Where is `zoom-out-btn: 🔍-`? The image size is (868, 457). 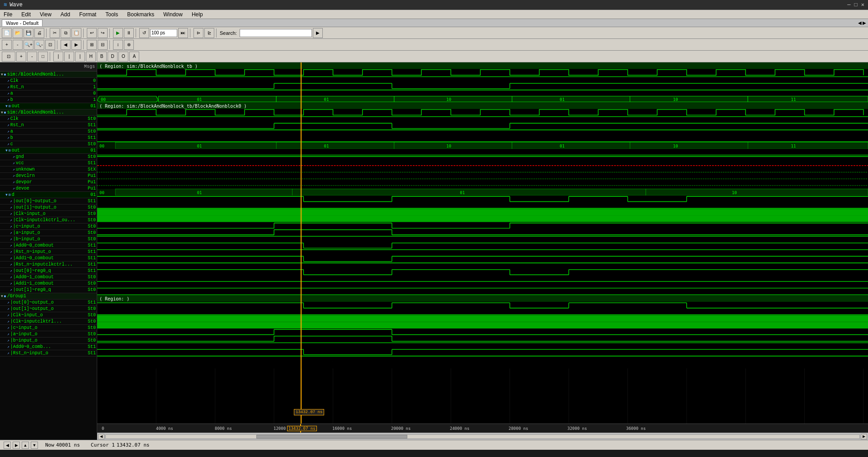
zoom-out-btn: 🔍- is located at coordinates (39, 45).